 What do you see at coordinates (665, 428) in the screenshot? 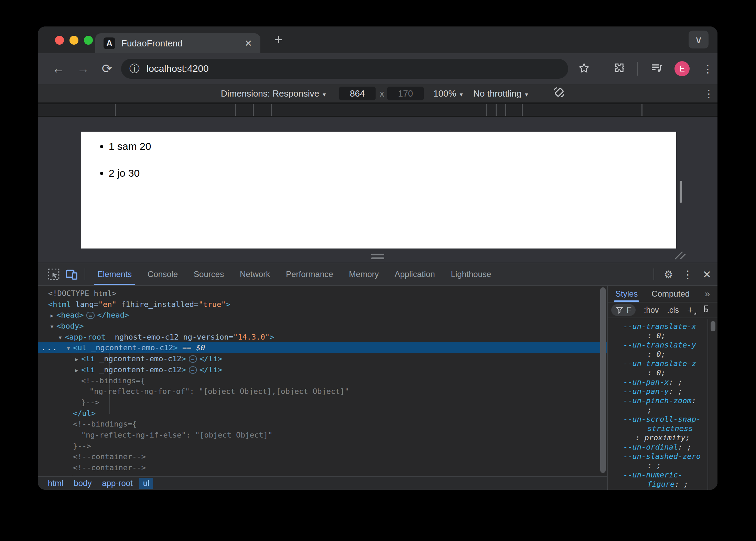
I see `css-declaration-line: strictness` at bounding box center [665, 428].